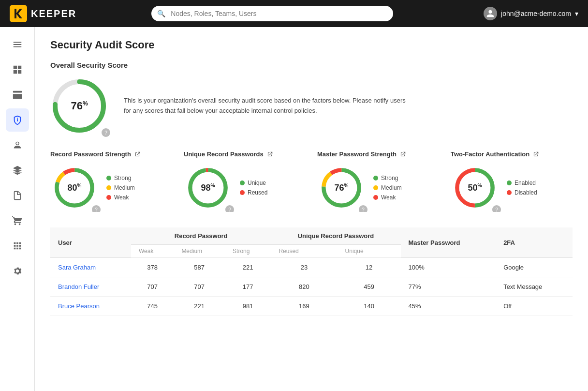  Describe the element at coordinates (512, 188) in the screenshot. I see `score-card-body: 50% ? Enabled Disabled` at that location.